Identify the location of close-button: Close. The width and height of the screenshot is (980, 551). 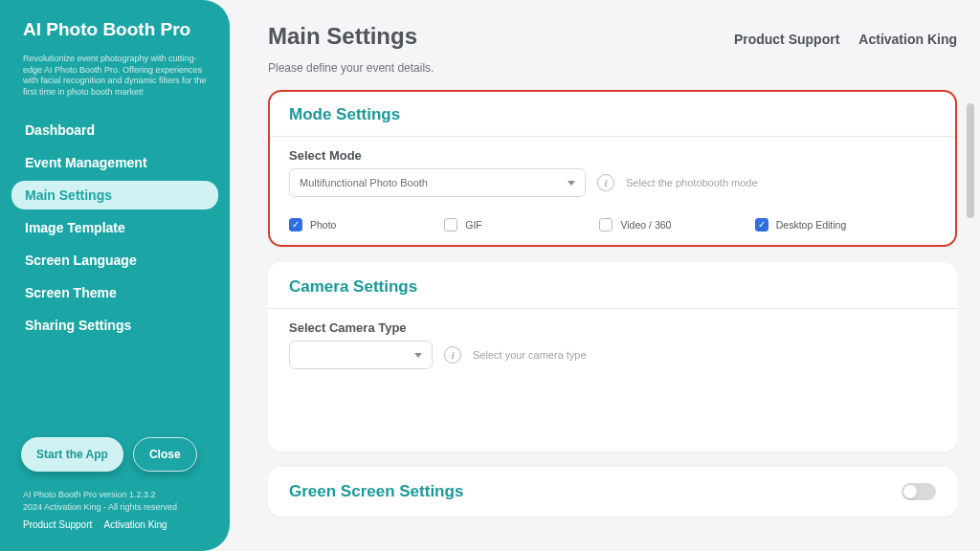
(165, 454).